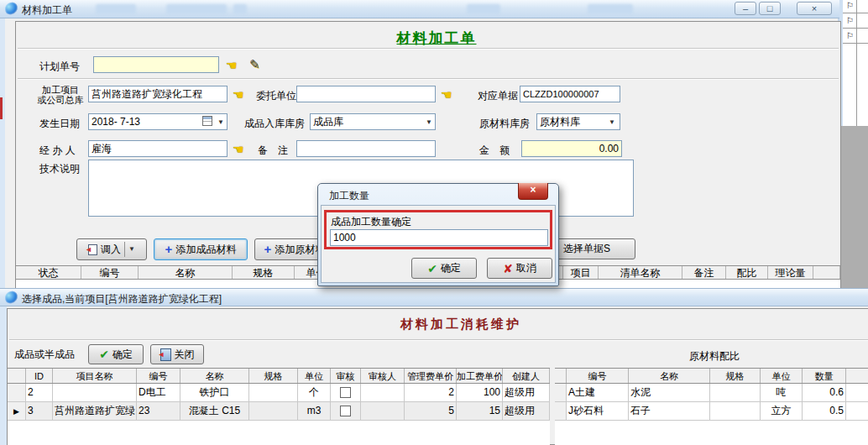 The image size is (868, 445). Describe the element at coordinates (158, 94) in the screenshot. I see `project-input: 莒州路道路扩宽绿化工程` at that location.